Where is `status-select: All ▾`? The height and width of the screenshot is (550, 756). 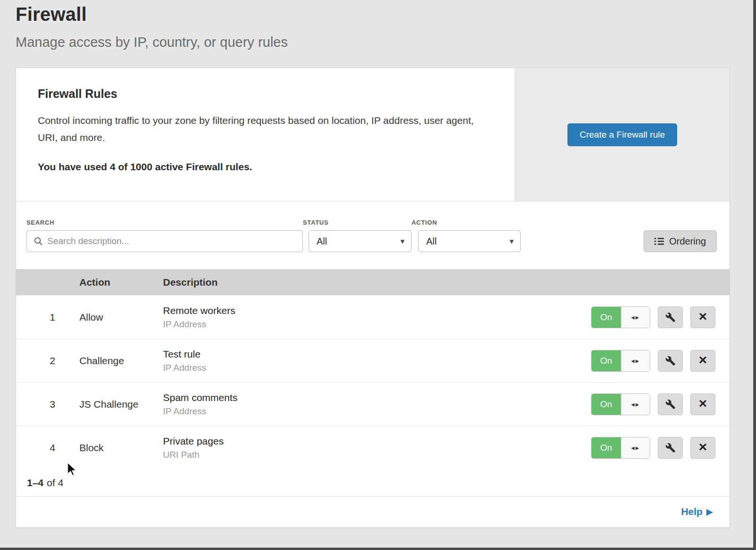 status-select: All ▾ is located at coordinates (360, 241).